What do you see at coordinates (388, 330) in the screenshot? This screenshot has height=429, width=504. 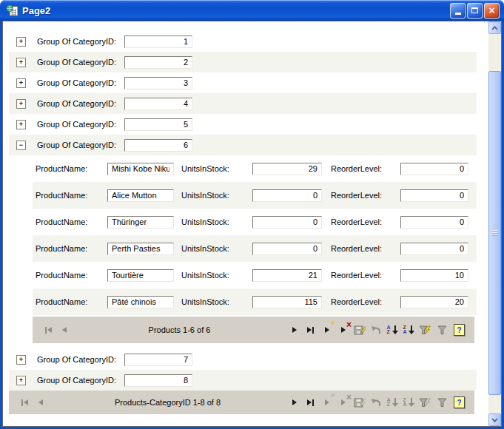 I see `sort-az-icon: AZ` at bounding box center [388, 330].